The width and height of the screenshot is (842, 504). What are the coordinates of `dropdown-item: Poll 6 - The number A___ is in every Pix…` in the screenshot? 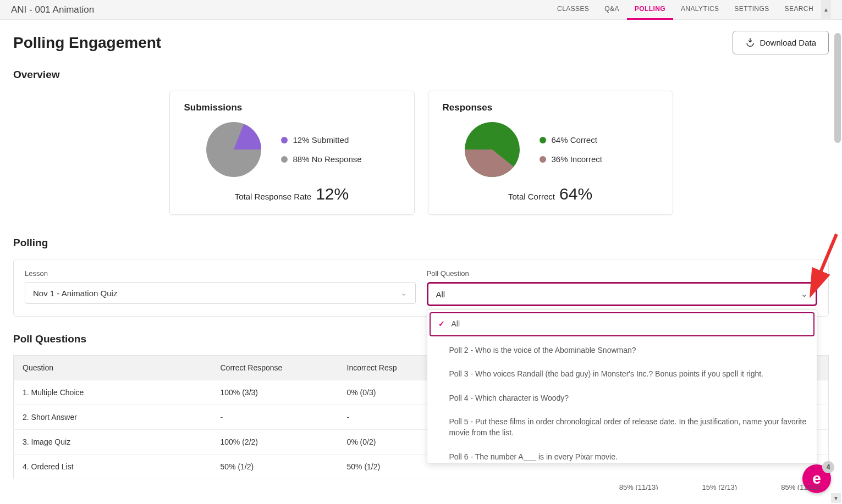 It's located at (623, 454).